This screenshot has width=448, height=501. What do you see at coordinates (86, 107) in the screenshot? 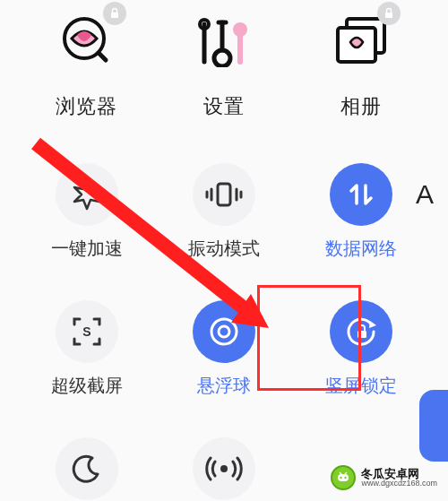
I see `app-label: 浏览器` at bounding box center [86, 107].